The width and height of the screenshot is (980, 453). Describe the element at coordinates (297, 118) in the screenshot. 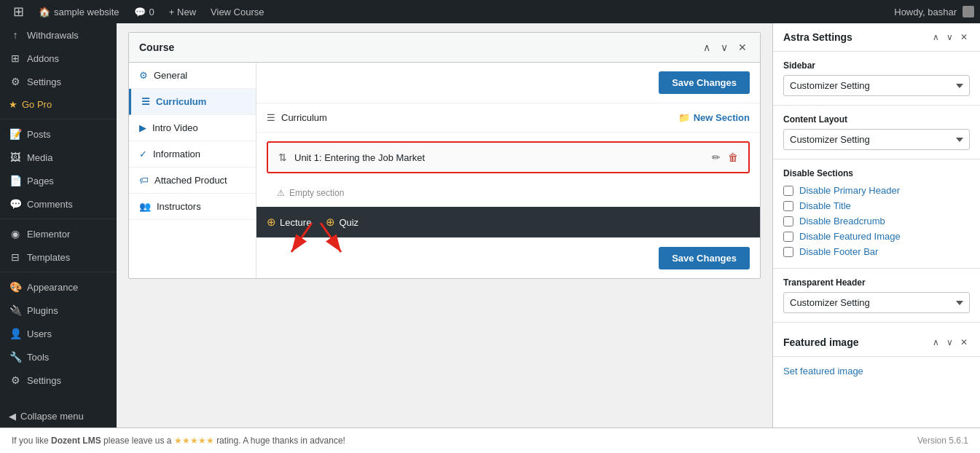

I see `curriculum-title-area: ☰ Curriculum` at that location.